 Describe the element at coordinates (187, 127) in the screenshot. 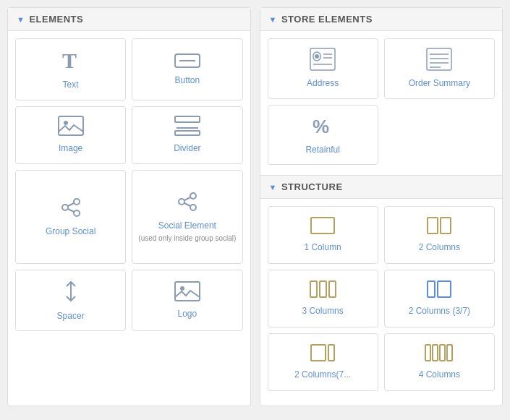

I see `divider-icon` at that location.